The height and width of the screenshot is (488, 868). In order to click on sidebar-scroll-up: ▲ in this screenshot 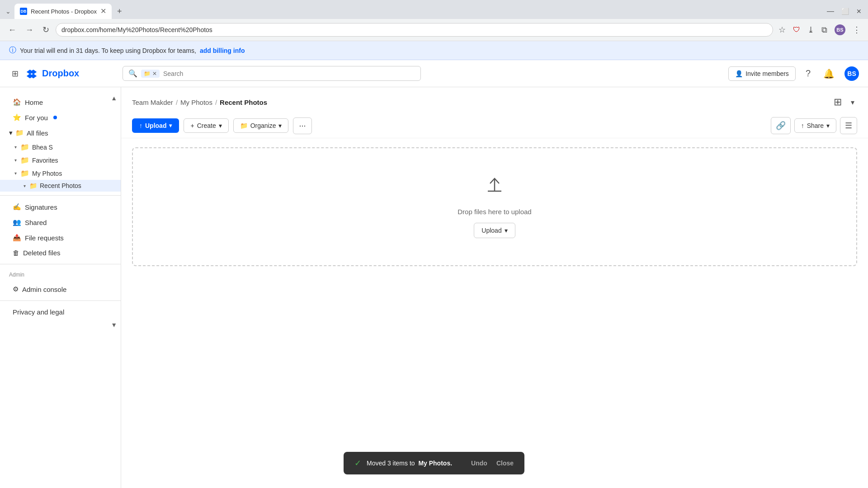, I will do `click(114, 98)`.